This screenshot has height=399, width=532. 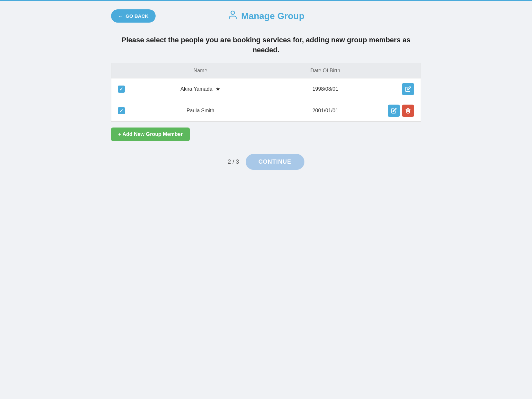 What do you see at coordinates (266, 89) in the screenshot?
I see `table-row: ✓Akira Yamada ★1998/08/01` at bounding box center [266, 89].